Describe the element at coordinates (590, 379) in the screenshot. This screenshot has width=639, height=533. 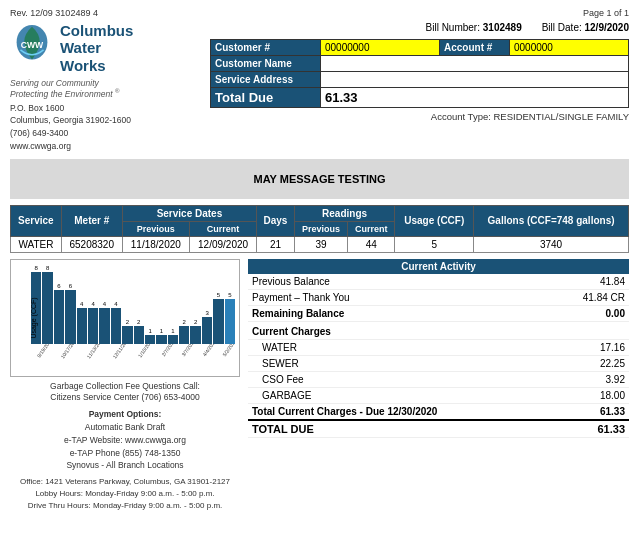
I see `charge-value: 3.92` at that location.